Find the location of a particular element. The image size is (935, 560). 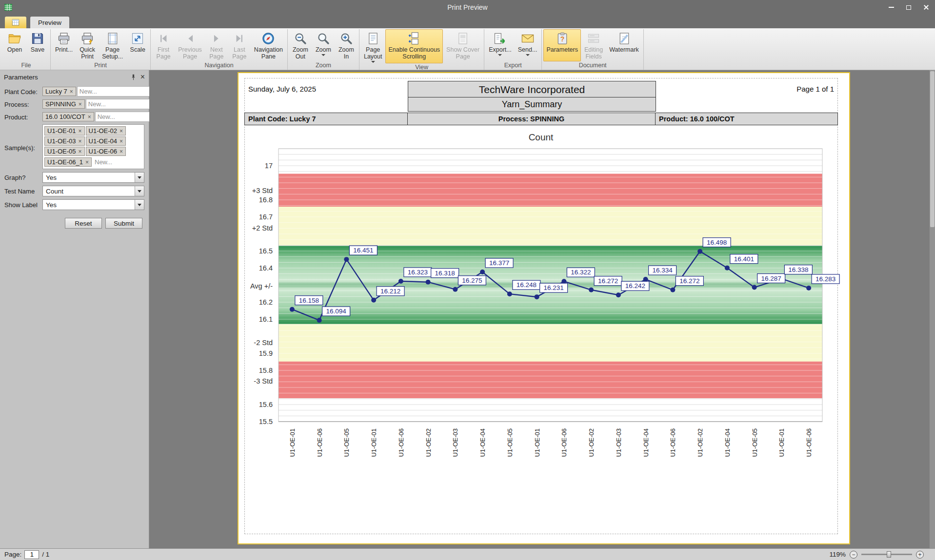

svg-text: 16.377 is located at coordinates (499, 263).